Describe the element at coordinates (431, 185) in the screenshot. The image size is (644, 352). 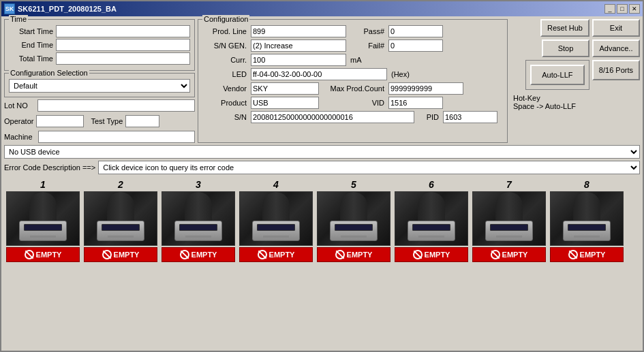
I see `usb-slot-6-number: 6` at that location.